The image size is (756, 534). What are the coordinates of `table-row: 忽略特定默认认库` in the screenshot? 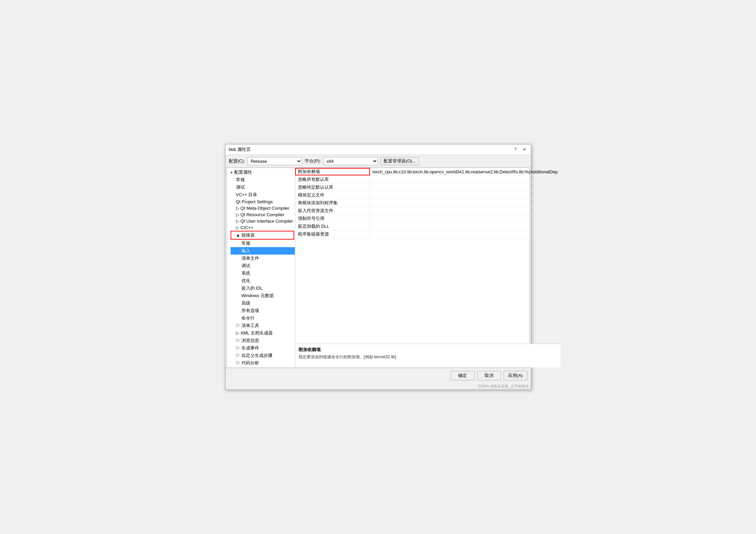 It's located at (428, 188).